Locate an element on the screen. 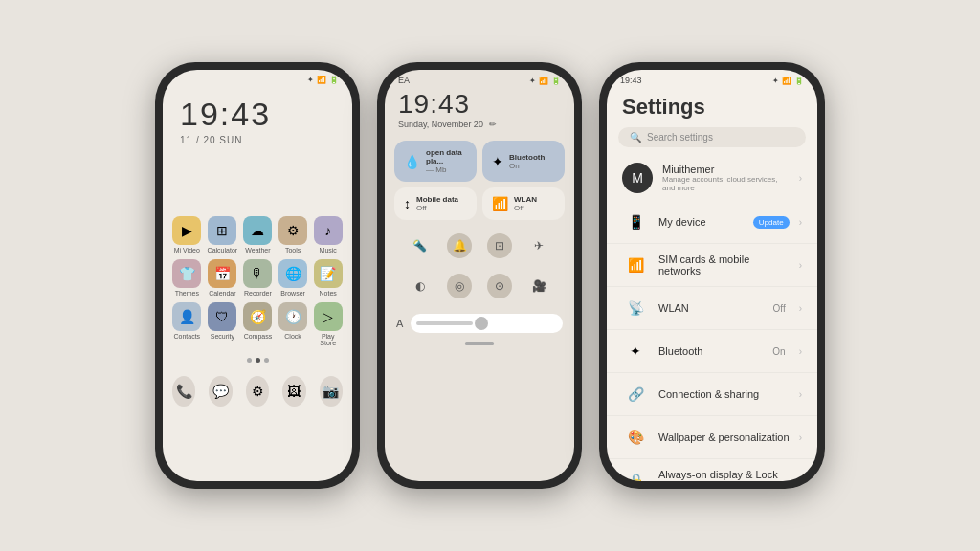  wlan-icon: 📶 is located at coordinates (500, 204).